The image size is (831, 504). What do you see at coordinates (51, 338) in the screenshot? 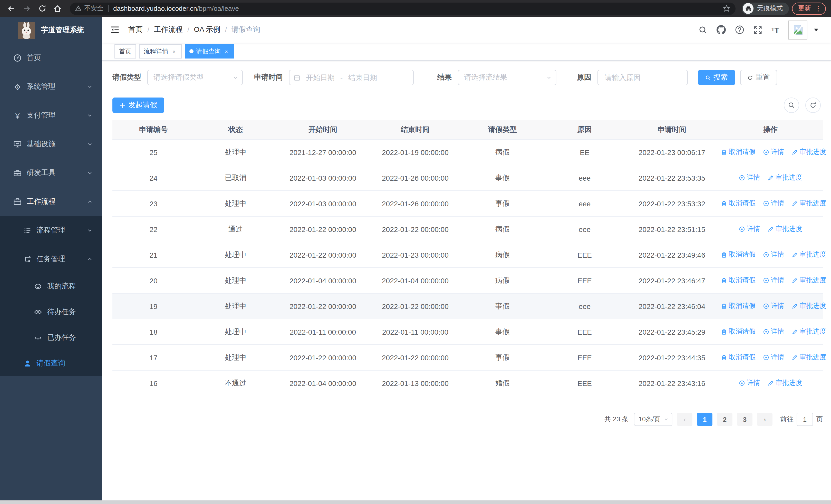
I see `sidebar-item-done-tasks: 已办任务` at bounding box center [51, 338].